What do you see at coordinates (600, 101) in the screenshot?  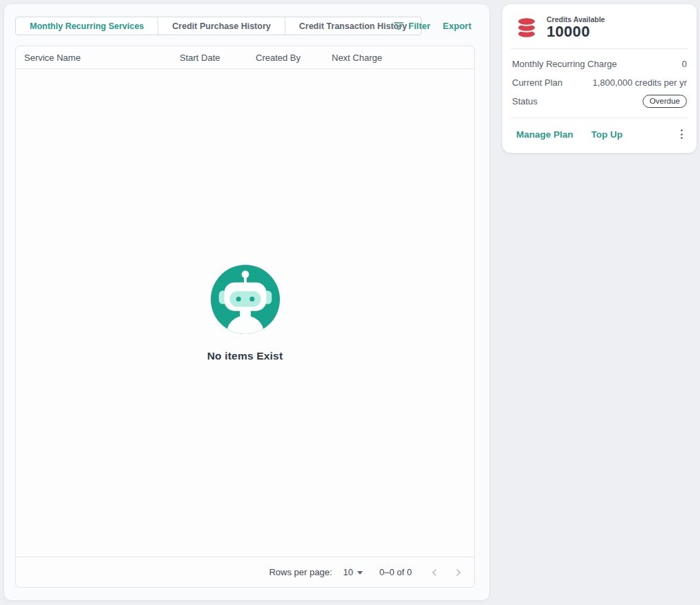 I see `status-row: Status Overdue` at bounding box center [600, 101].